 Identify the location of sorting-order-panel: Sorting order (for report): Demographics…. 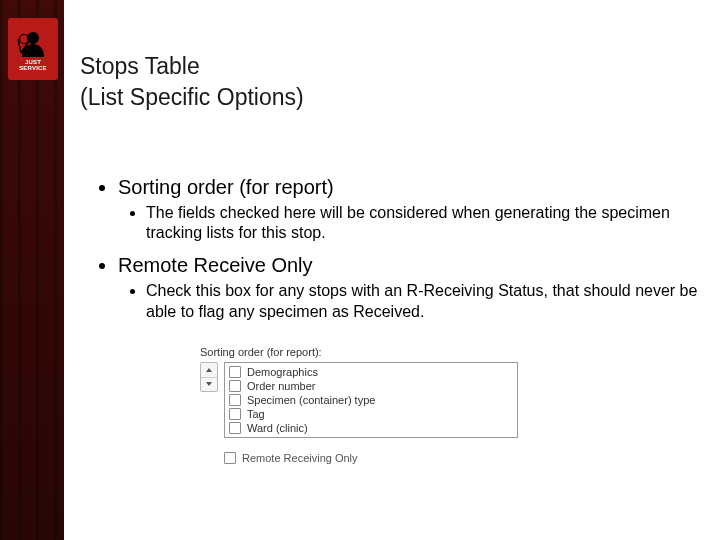
(359, 405).